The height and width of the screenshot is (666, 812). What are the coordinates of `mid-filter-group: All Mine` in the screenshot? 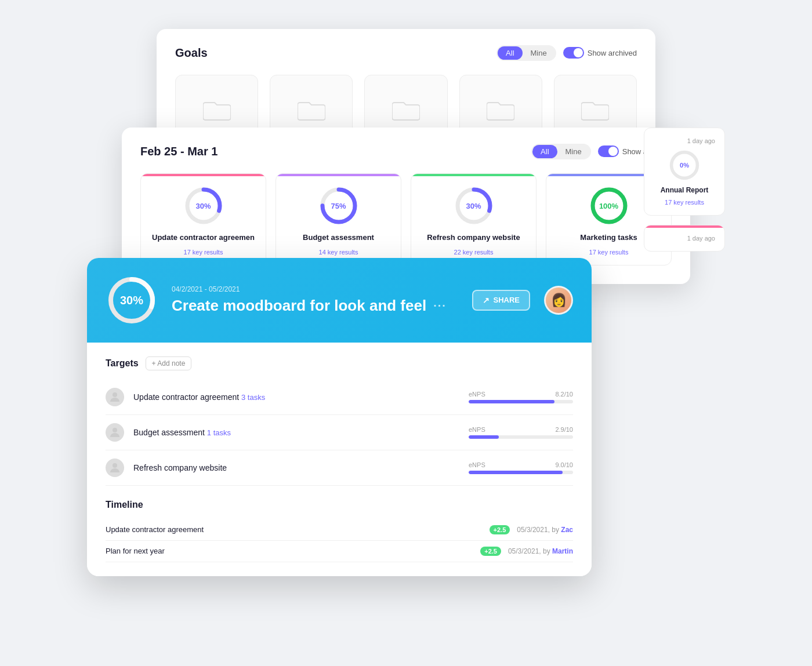 It's located at (561, 152).